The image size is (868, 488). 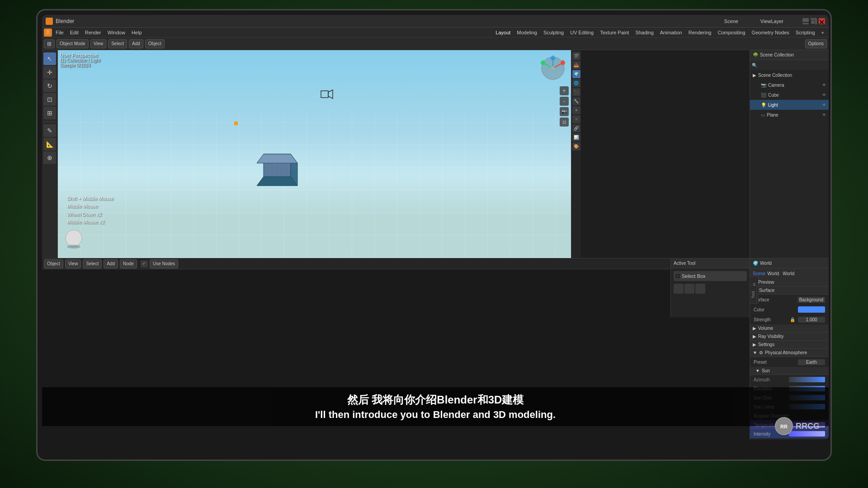 What do you see at coordinates (50, 72) in the screenshot?
I see `tool-move: ✛` at bounding box center [50, 72].